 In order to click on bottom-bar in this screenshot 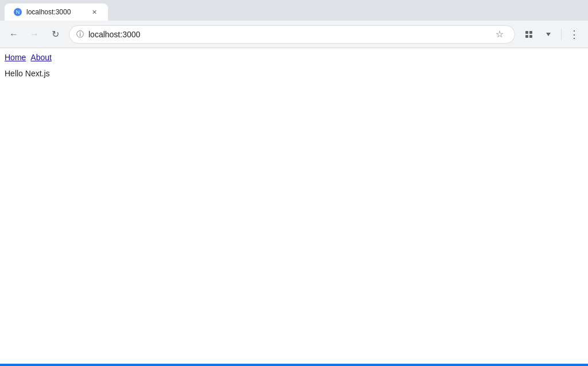, I will do `click(294, 365)`.